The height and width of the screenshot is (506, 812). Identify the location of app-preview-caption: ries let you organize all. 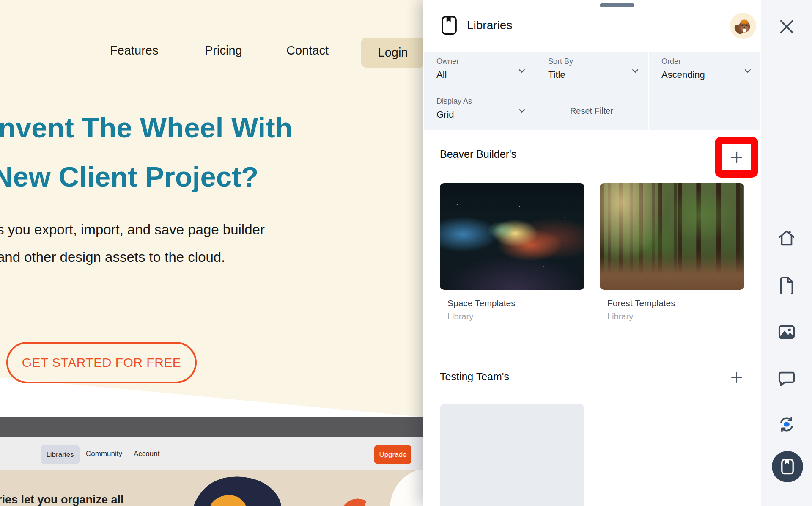
(62, 500).